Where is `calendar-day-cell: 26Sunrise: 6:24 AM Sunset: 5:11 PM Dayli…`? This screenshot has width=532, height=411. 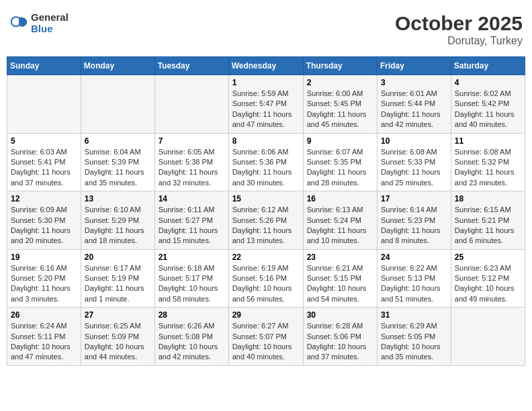 calendar-day-cell: 26Sunrise: 6:24 AM Sunset: 5:11 PM Dayli… is located at coordinates (44, 337).